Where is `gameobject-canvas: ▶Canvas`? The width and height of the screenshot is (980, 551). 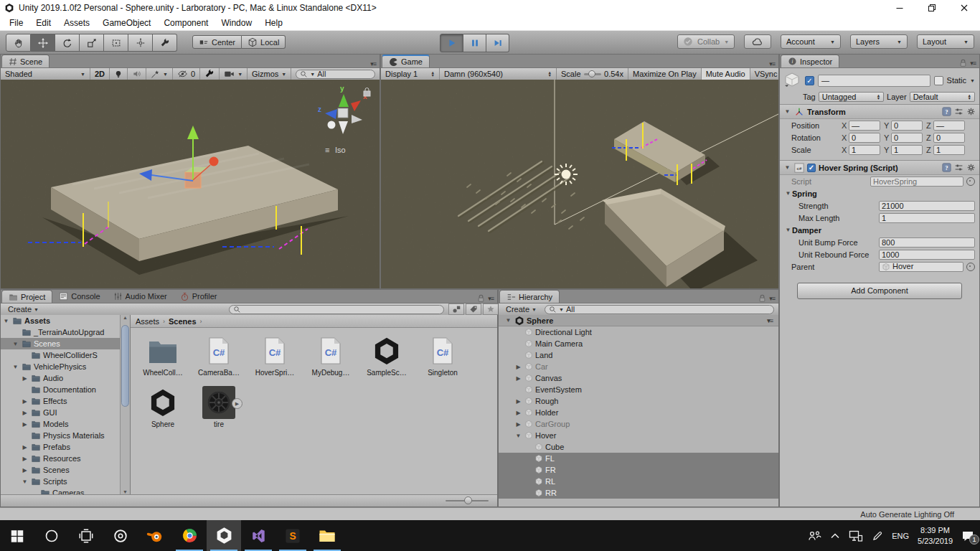
gameobject-canvas: ▶Canvas is located at coordinates (639, 378).